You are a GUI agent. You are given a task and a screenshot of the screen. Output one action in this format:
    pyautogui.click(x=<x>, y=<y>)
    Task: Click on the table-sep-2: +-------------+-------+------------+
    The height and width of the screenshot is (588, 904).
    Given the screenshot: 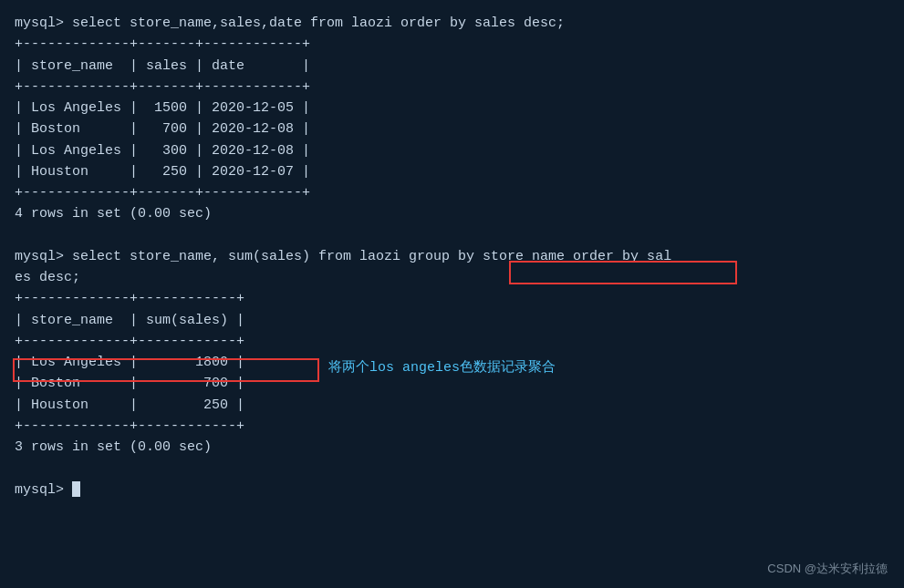 What is the action you would take?
    pyautogui.click(x=452, y=88)
    